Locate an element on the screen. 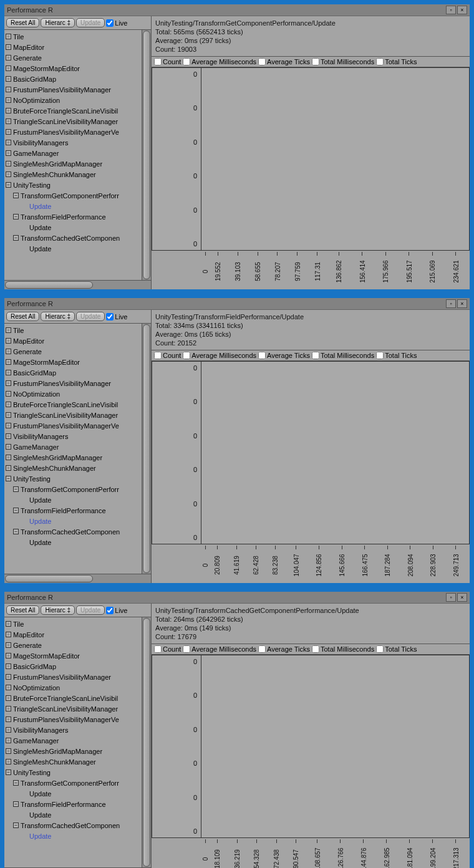 The image size is (474, 868). maximize-icon: ▫ is located at coordinates (451, 597).